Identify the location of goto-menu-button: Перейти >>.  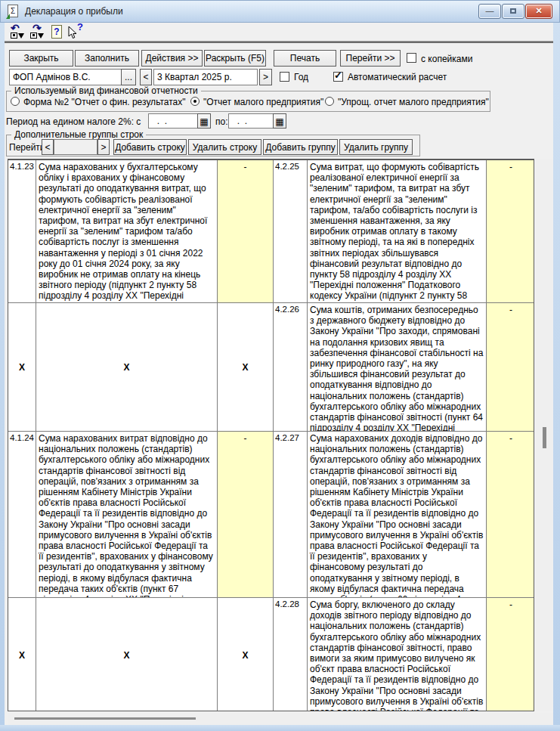
(370, 58).